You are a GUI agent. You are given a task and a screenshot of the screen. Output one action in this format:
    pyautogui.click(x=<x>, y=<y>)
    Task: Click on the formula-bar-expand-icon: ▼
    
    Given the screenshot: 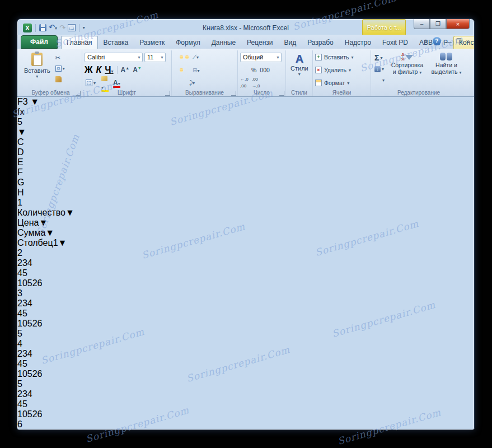 What is the action you would take?
    pyautogui.click(x=246, y=132)
    